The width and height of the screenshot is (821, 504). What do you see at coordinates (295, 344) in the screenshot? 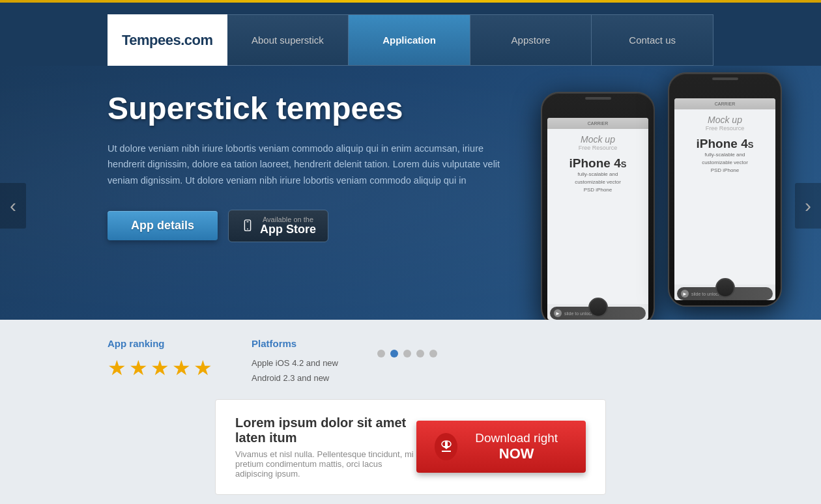
I see `platforms-label: Platforms` at bounding box center [295, 344].